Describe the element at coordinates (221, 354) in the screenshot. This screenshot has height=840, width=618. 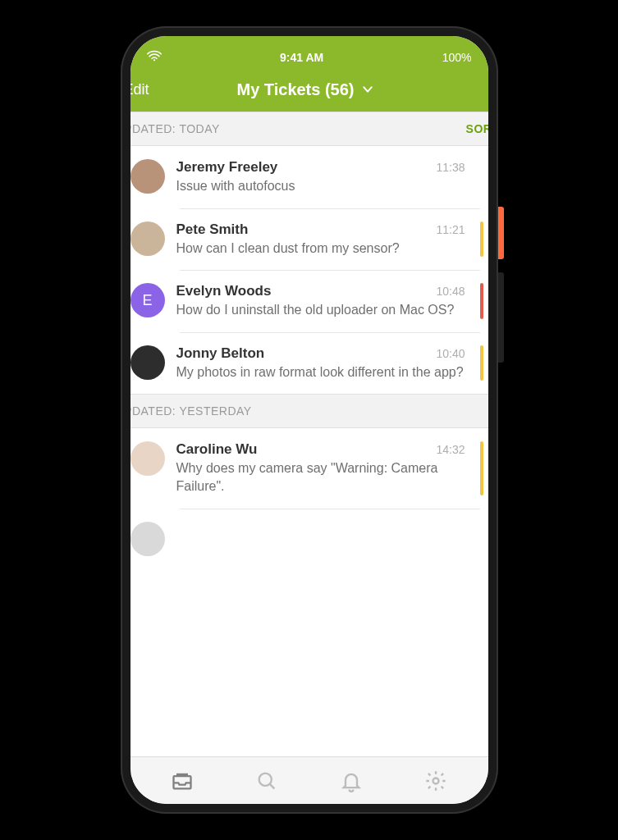
I see `ticket-requester: Jonny Belton` at that location.